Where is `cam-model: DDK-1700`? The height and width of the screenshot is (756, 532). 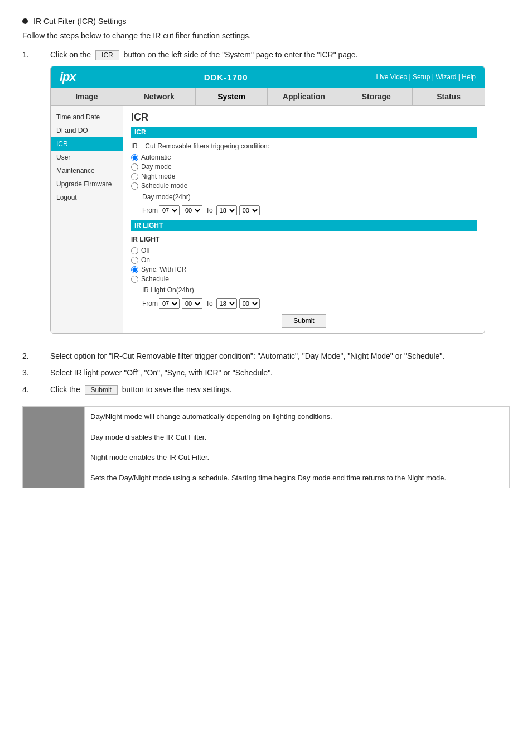 cam-model: DDK-1700 is located at coordinates (226, 77).